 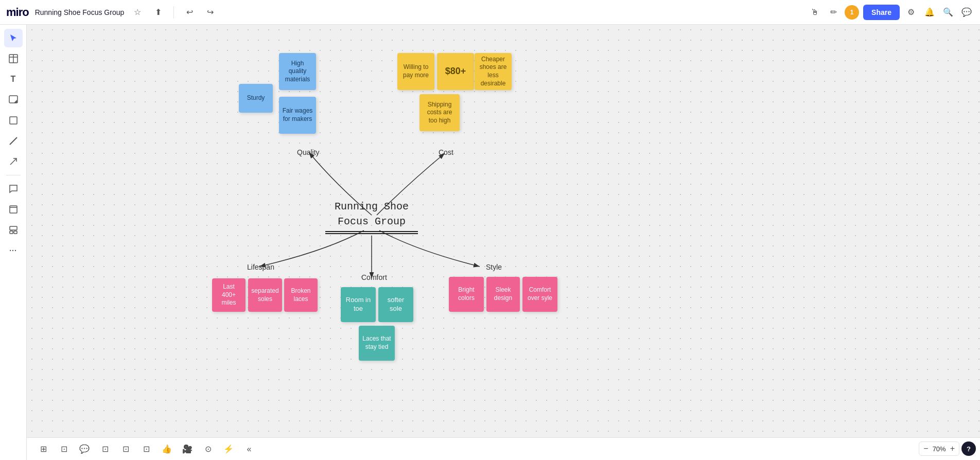 I want to click on comment-tool, so click(x=13, y=189).